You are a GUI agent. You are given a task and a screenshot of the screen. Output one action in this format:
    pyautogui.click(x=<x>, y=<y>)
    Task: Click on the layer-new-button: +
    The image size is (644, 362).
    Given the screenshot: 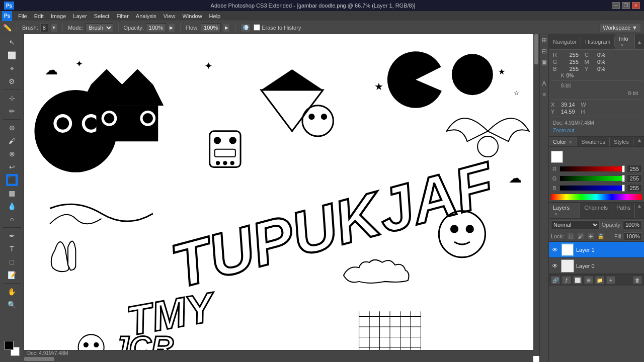 What is the action you would take?
    pyautogui.click(x=611, y=280)
    